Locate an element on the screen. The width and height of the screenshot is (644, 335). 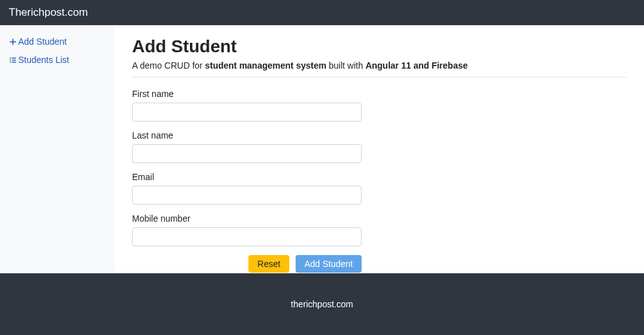
email-label: Email is located at coordinates (379, 177).